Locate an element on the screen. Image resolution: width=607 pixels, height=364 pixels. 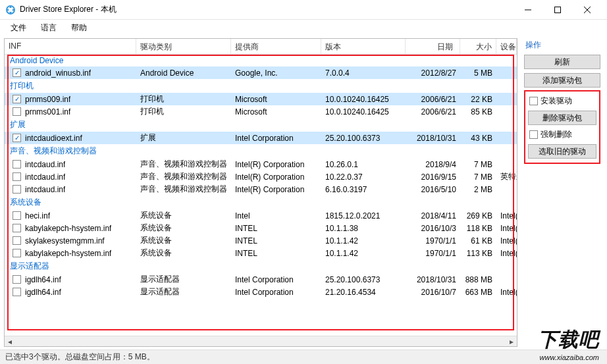
close-button is located at coordinates (587, 10).